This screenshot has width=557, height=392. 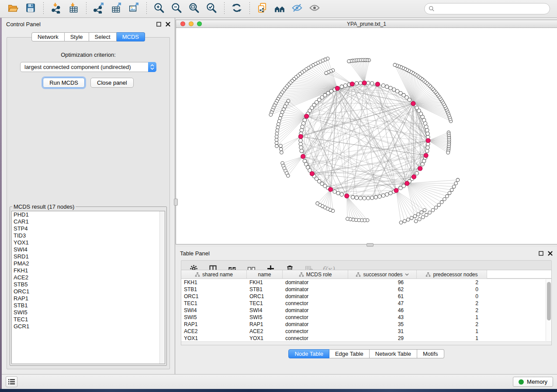 What do you see at coordinates (159, 9) in the screenshot?
I see `zoom-in-button` at bounding box center [159, 9].